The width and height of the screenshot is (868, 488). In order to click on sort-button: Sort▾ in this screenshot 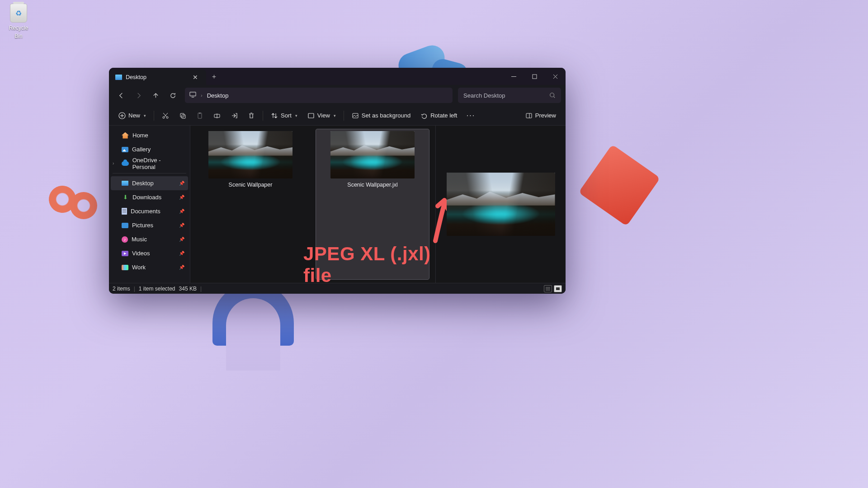, I will do `click(284, 116)`.